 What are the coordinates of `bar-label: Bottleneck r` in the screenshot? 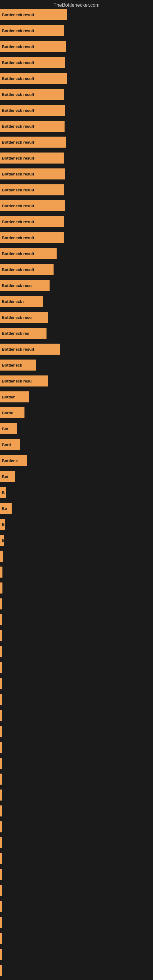 It's located at (13, 301).